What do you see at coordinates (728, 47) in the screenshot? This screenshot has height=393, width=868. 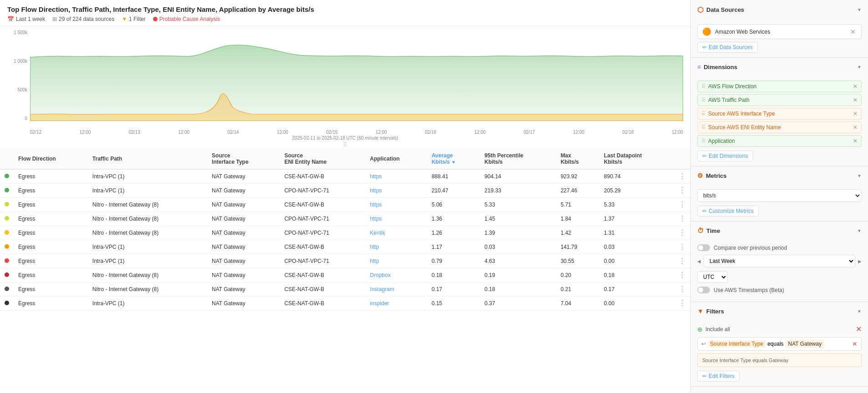 I see `edit-datasources-button: ✏ Edit Data Sources` at bounding box center [728, 47].